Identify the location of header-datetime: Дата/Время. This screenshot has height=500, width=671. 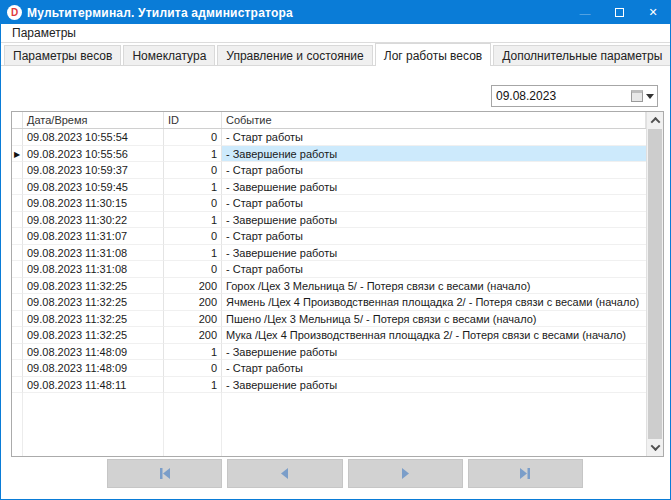
(94, 120).